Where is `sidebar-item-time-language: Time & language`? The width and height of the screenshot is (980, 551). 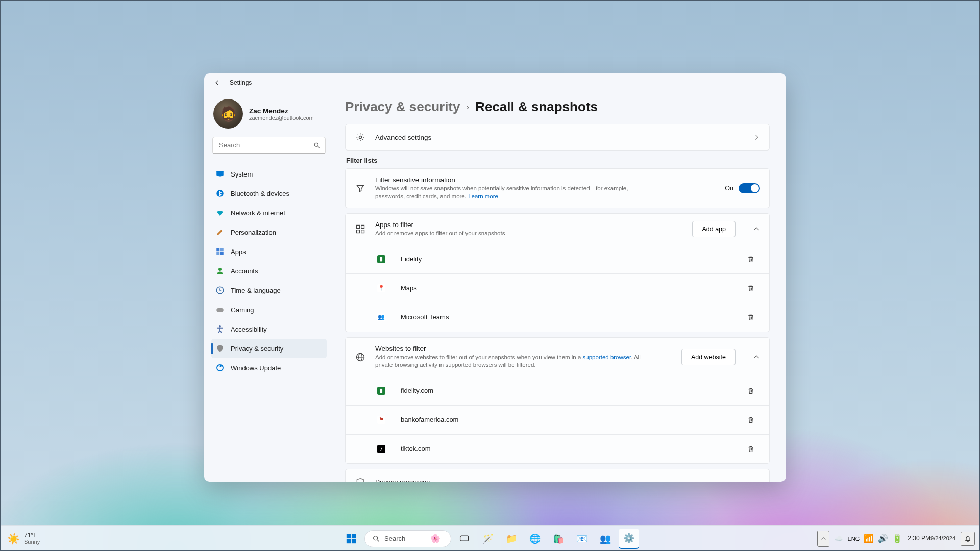 sidebar-item-time-language: Time & language is located at coordinates (269, 290).